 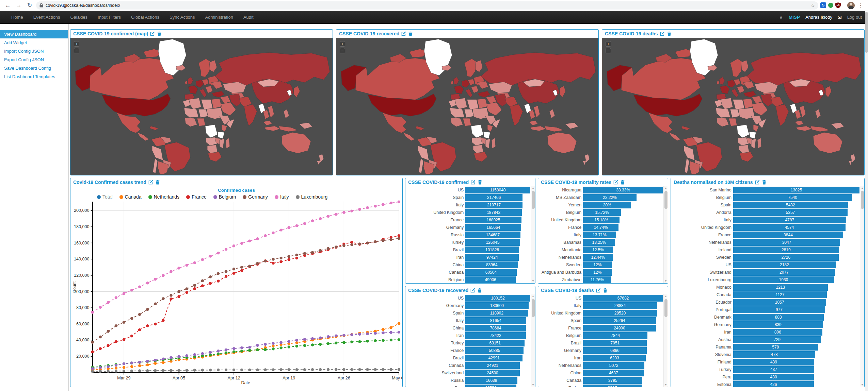 I want to click on bar-value: 15.18%, so click(x=601, y=220).